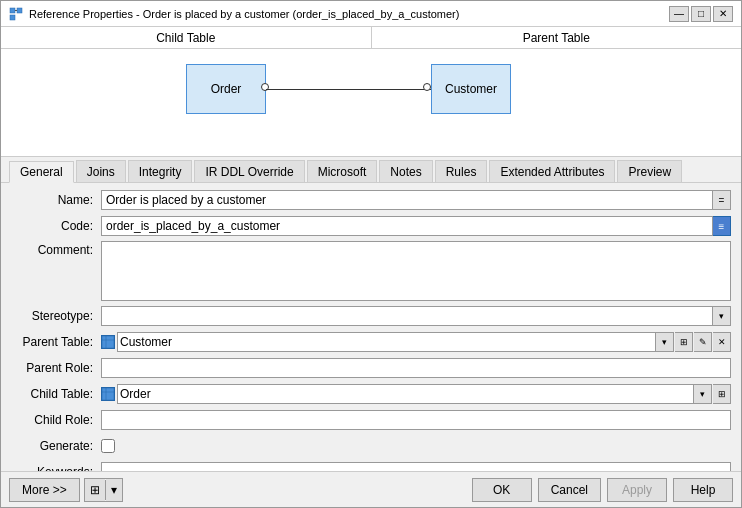 This screenshot has width=742, height=508. Describe the element at coordinates (371, 446) in the screenshot. I see `generate-row: Generate:` at that location.